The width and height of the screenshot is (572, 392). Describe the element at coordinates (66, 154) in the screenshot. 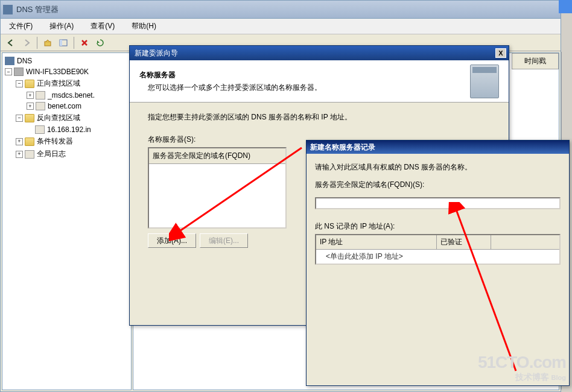

I see `tree-global-log: + 全局日志` at that location.